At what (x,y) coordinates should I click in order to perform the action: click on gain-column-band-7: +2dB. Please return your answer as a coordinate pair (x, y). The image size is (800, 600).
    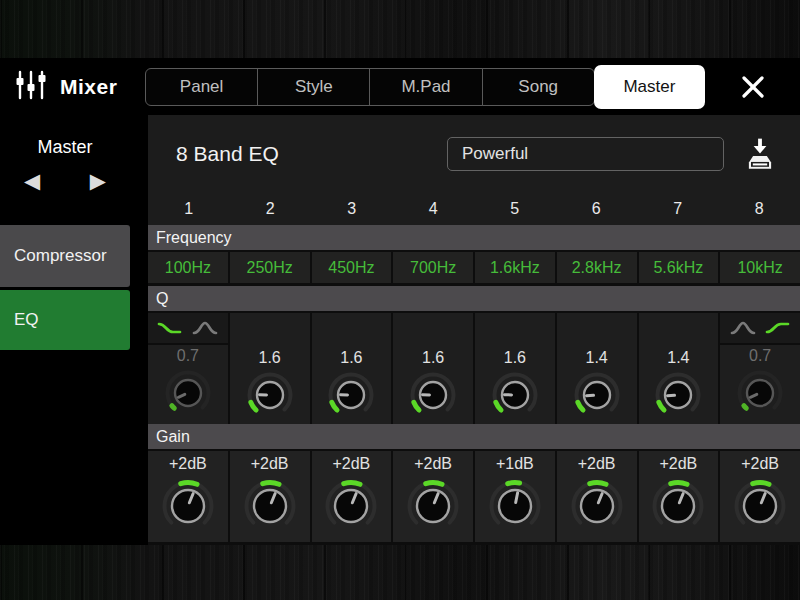
    Looking at the image, I should click on (679, 496).